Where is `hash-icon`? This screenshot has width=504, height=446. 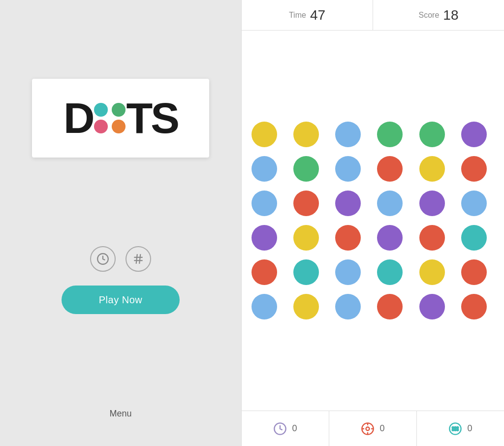 hash-icon is located at coordinates (138, 259).